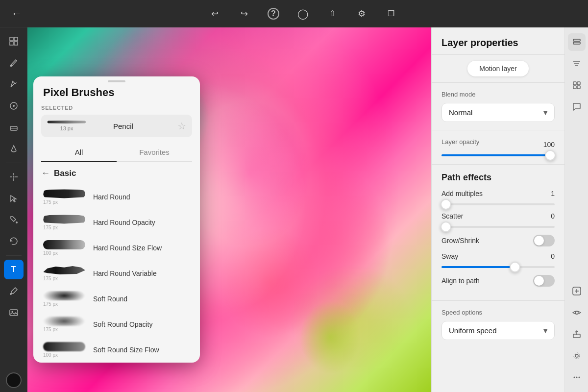 The image size is (588, 392). I want to click on shape-tool-button, so click(14, 106).